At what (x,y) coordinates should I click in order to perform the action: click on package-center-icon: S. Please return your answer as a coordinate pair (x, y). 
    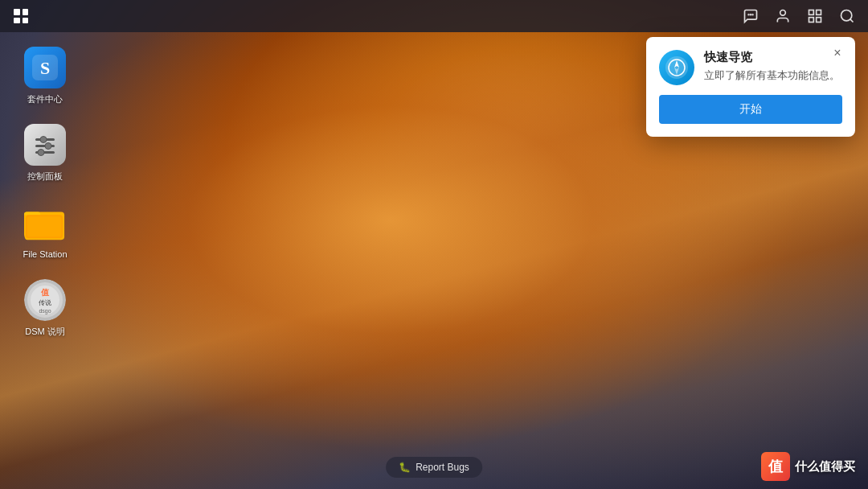
    Looking at the image, I should click on (45, 68).